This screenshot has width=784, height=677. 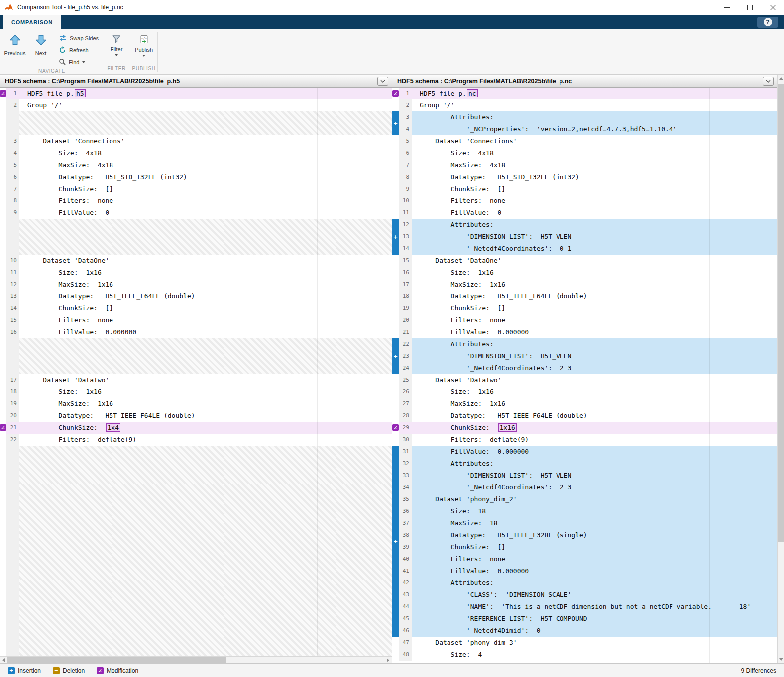 What do you see at coordinates (79, 50) in the screenshot?
I see `refresh-label: Refresh` at bounding box center [79, 50].